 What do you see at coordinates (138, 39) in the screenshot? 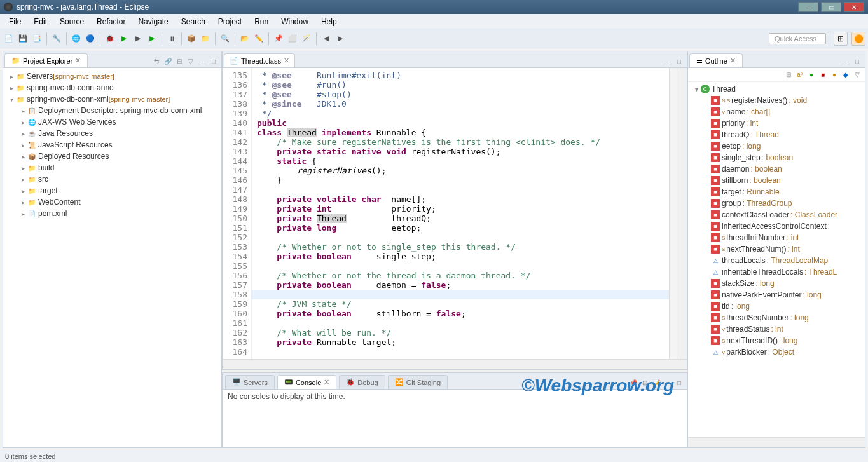
I see `coverage-icon: ▶` at bounding box center [138, 39].